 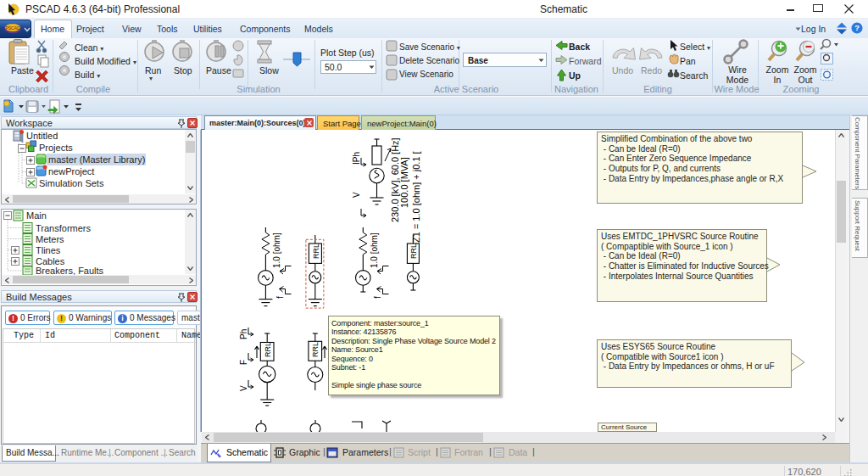 What do you see at coordinates (244, 334) in the screenshot?
I see `svg-text: Ph` at bounding box center [244, 334].